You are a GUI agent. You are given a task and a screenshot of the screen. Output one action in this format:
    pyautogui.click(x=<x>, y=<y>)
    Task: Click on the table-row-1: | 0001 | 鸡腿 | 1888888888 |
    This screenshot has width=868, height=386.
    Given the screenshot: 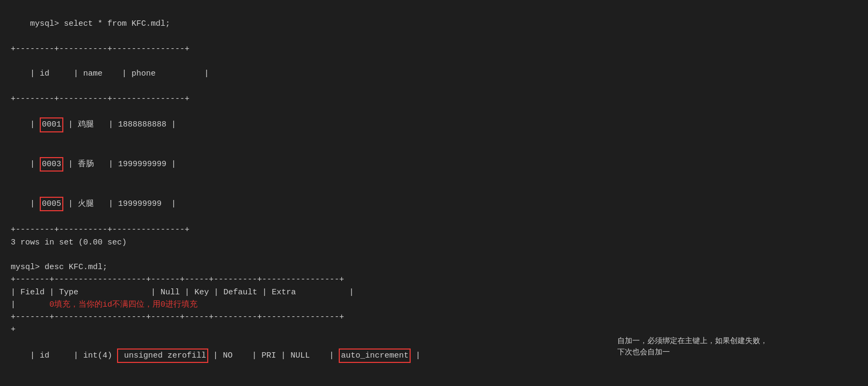 What is the action you would take?
    pyautogui.click(x=434, y=125)
    